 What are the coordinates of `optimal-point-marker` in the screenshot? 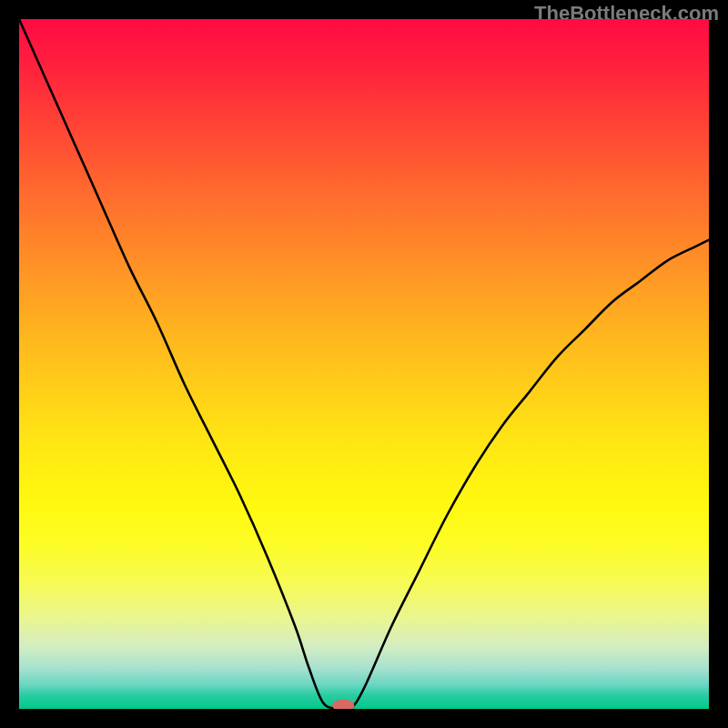 It's located at (343, 704).